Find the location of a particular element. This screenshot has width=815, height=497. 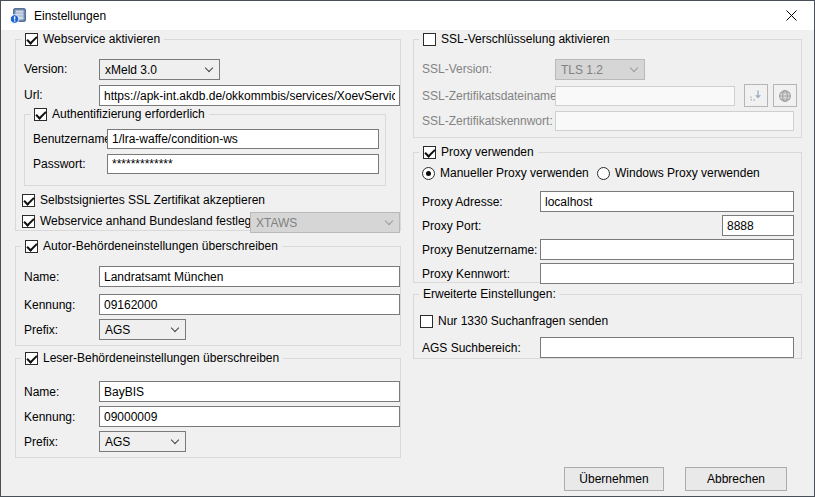

bundesland-row: Webservice anhand Bundesland festlegen is located at coordinates (144, 221).